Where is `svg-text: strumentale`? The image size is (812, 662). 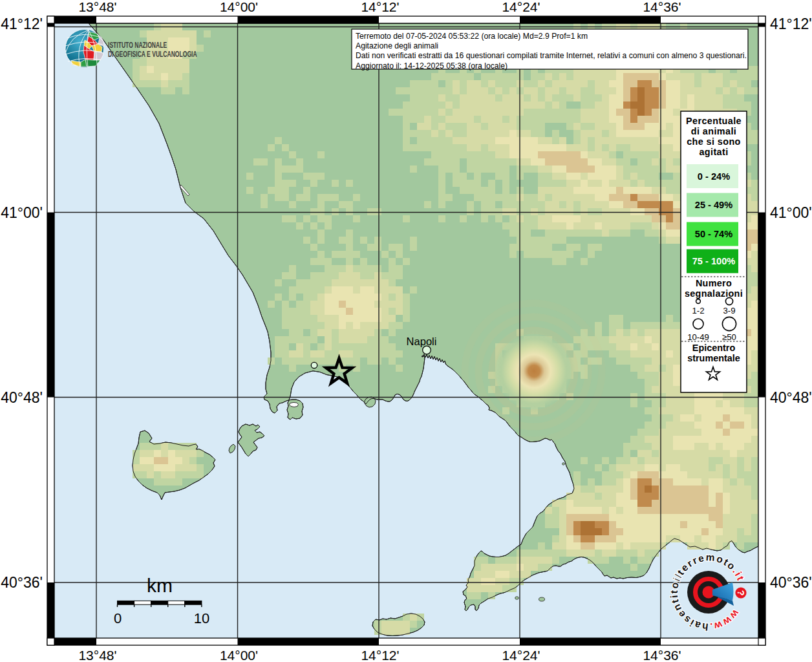 svg-text: strumentale is located at coordinates (714, 358).